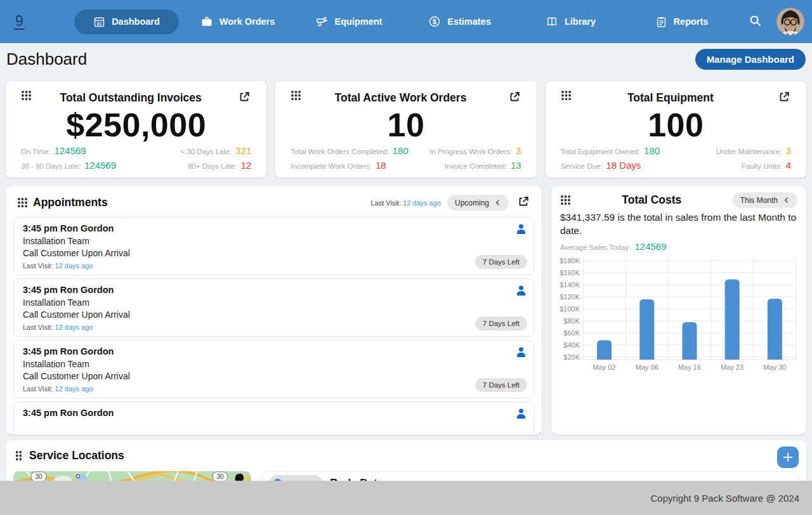 The width and height of the screenshot is (812, 515). What do you see at coordinates (572, 333) in the screenshot?
I see `svg-text: $60K` at bounding box center [572, 333].